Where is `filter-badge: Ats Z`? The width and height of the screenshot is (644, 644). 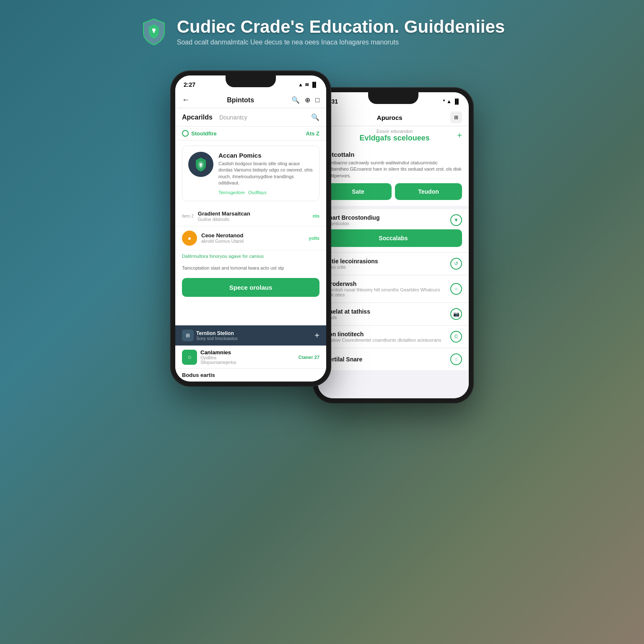 filter-badge: Ats Z is located at coordinates (313, 133).